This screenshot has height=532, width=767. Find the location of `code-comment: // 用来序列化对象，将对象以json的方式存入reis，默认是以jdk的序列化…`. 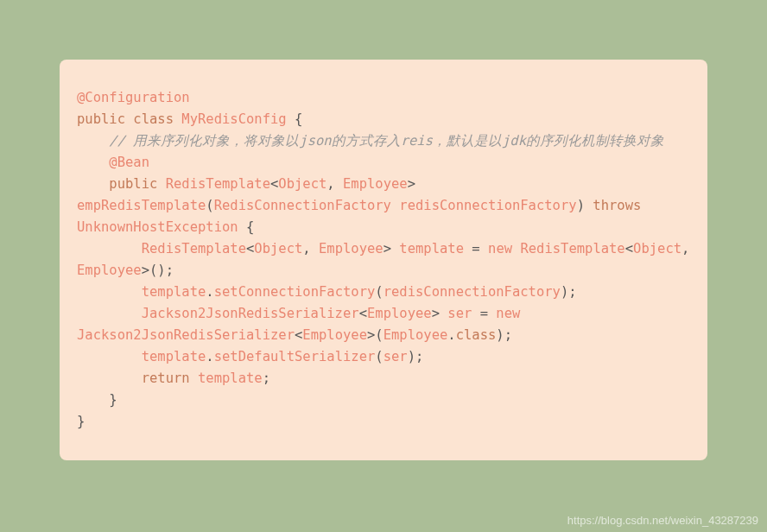

code-comment: // 用来序列化对象，将对象以json的方式存入reis，默认是以jdk的序列化… is located at coordinates (387, 141).